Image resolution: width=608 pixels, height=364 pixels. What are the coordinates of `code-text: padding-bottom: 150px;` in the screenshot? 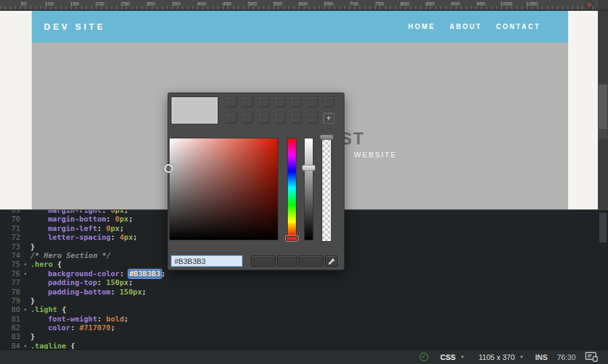 It's located at (314, 292).